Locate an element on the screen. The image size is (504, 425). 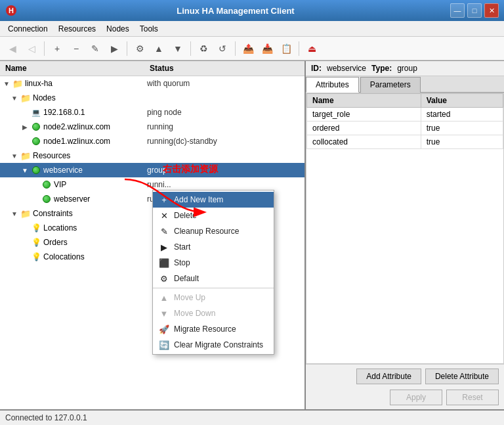
tb-refresh-button: ♻ is located at coordinates (203, 49).